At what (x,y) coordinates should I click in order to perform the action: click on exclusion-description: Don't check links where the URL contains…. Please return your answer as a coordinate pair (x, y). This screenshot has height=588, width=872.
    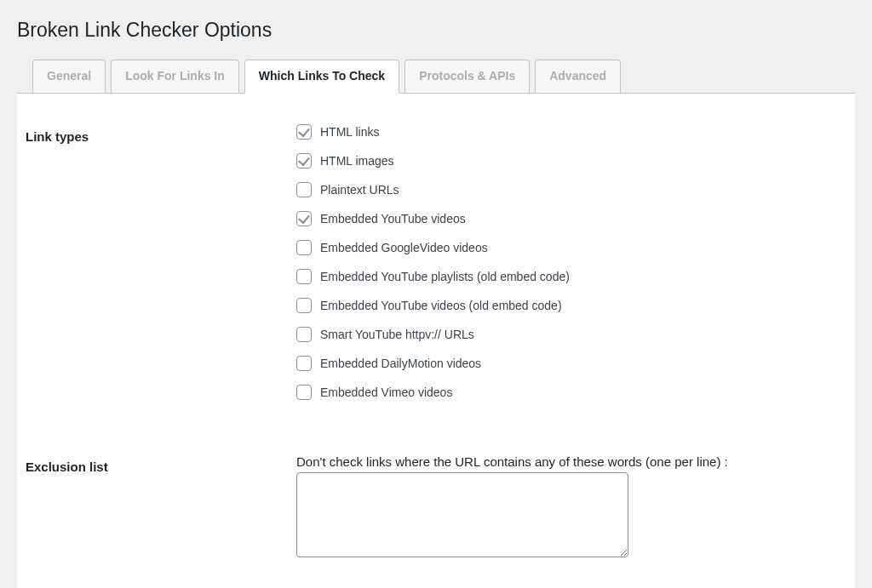
    Looking at the image, I should click on (568, 461).